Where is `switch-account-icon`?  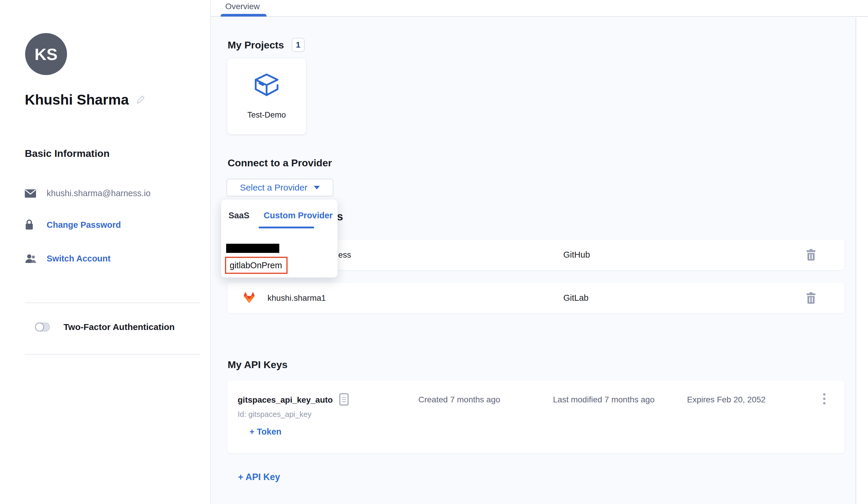
switch-account-icon is located at coordinates (31, 259).